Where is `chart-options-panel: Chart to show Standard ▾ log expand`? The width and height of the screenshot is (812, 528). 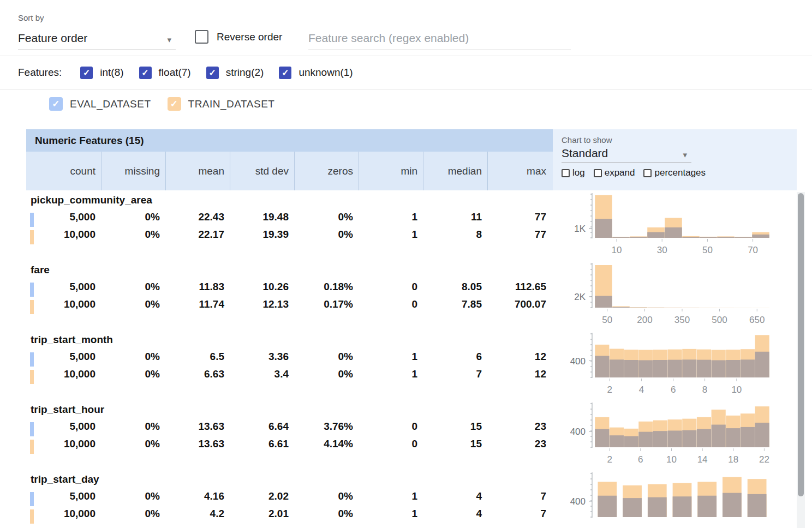 chart-options-panel: Chart to show Standard ▾ log expand is located at coordinates (674, 160).